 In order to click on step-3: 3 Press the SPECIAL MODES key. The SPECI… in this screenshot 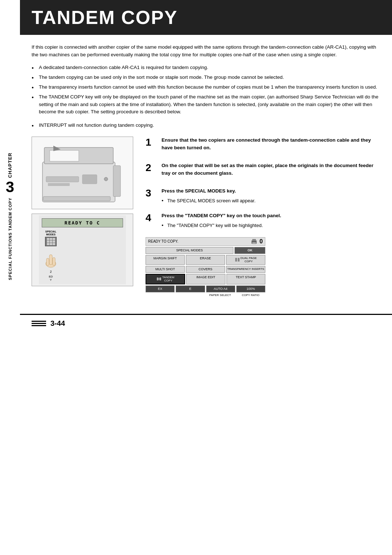, I will do `click(263, 196)`.